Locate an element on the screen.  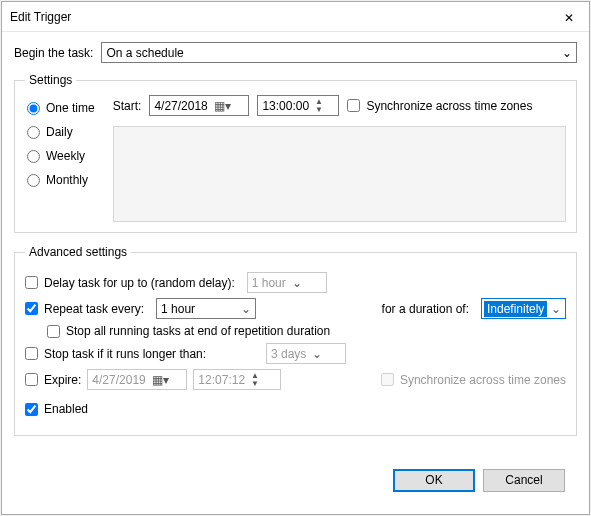
cancel-button: Cancel is located at coordinates (524, 480).